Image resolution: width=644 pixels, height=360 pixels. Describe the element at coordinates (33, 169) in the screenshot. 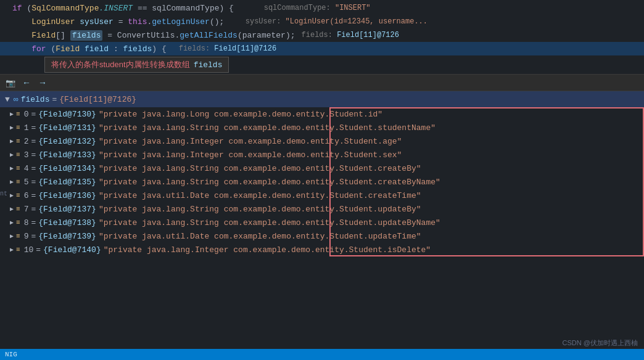

I see `row-equals-4: =` at that location.